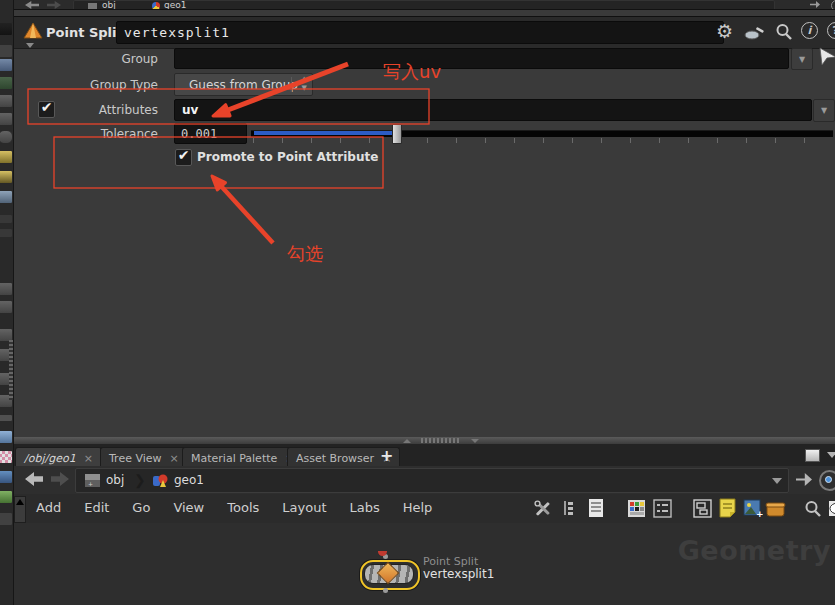  Describe the element at coordinates (188, 508) in the screenshot. I see `menu-view: View` at that location.